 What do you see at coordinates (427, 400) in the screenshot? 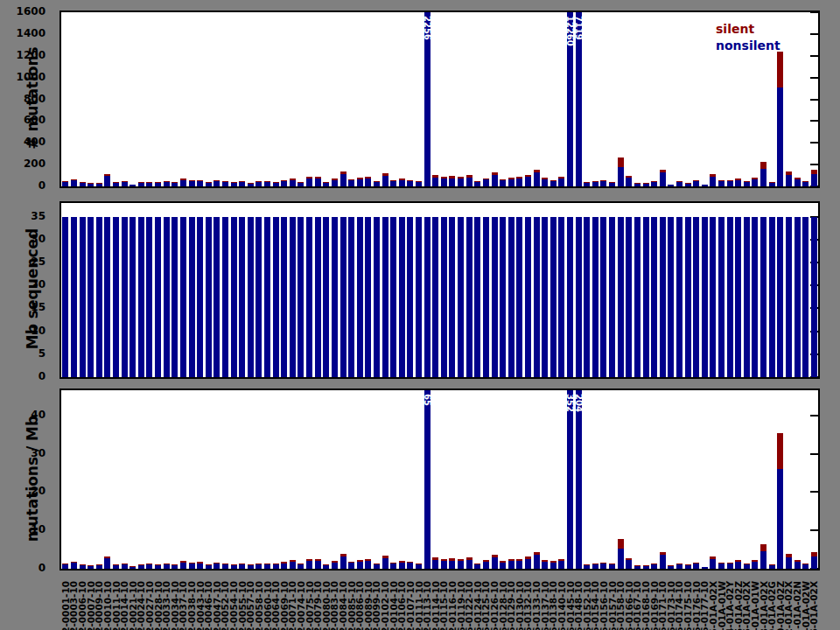
I see `bar-value-label: 65` at bounding box center [427, 400].